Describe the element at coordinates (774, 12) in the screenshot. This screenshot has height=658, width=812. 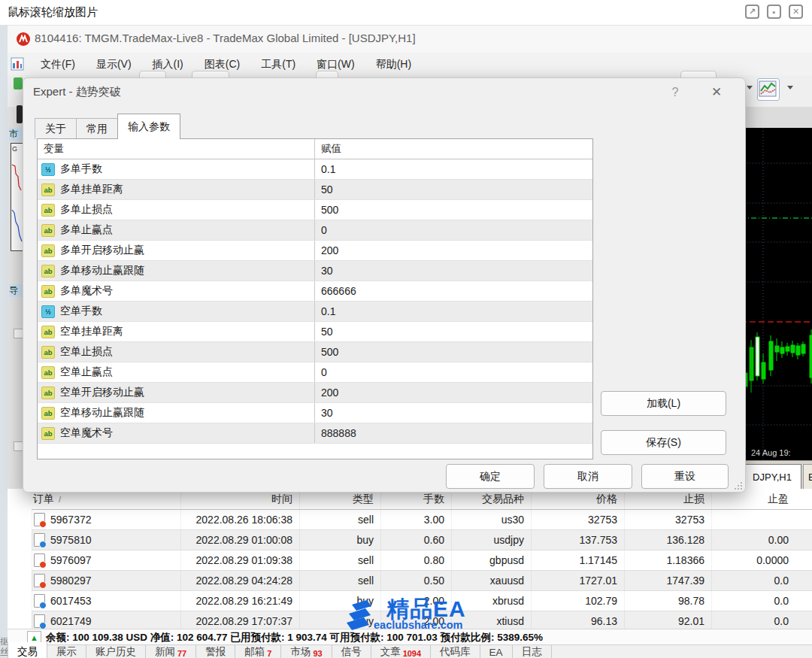
I see `viewer-toolbar: ↗ ▪ ✕` at that location.